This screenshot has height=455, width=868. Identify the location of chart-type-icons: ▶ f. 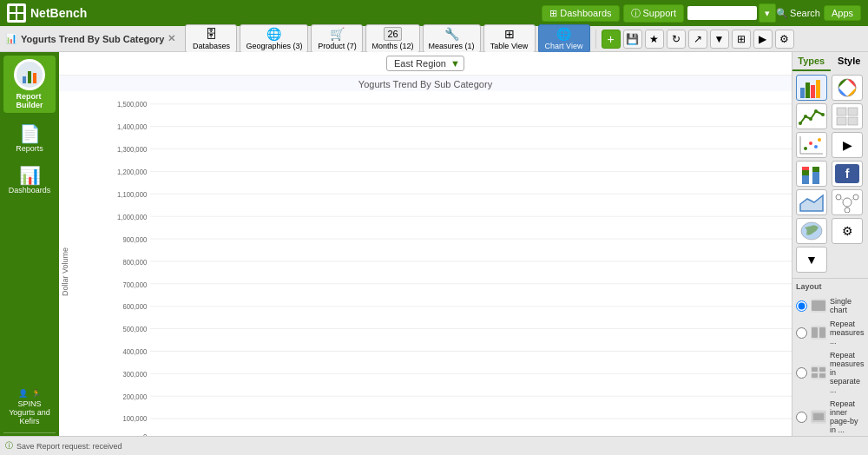
(830, 174).